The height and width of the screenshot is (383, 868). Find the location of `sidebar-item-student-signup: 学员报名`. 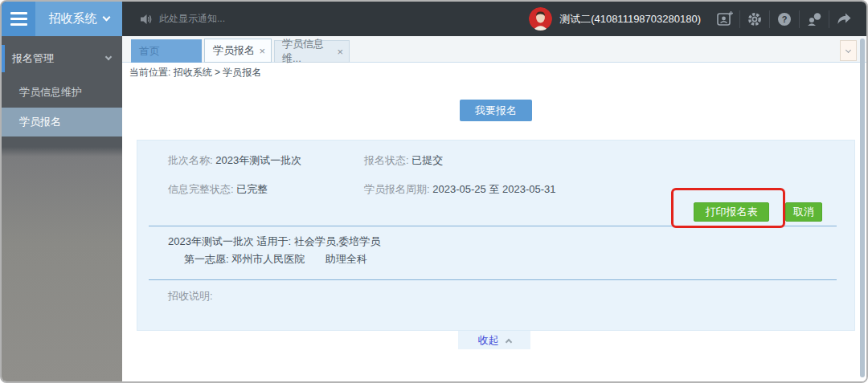

sidebar-item-student-signup: 学员报名 is located at coordinates (62, 122).